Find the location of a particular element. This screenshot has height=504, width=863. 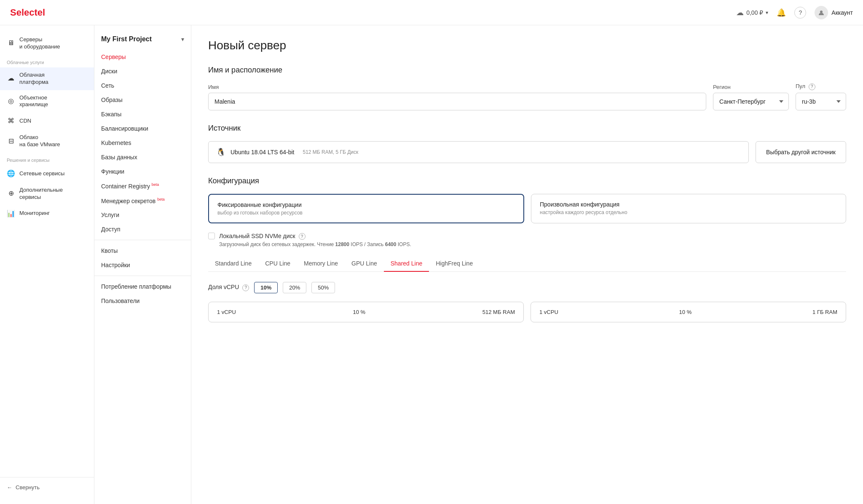

nav-item-servers: Серверы is located at coordinates (142, 57).